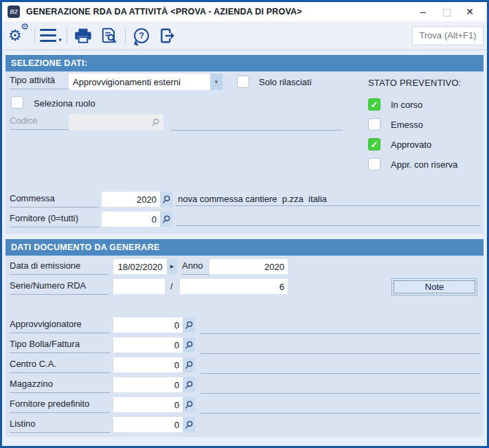 The height and width of the screenshot is (448, 489). What do you see at coordinates (189, 365) in the screenshot?
I see `centro-ca-lookup-button` at bounding box center [189, 365].